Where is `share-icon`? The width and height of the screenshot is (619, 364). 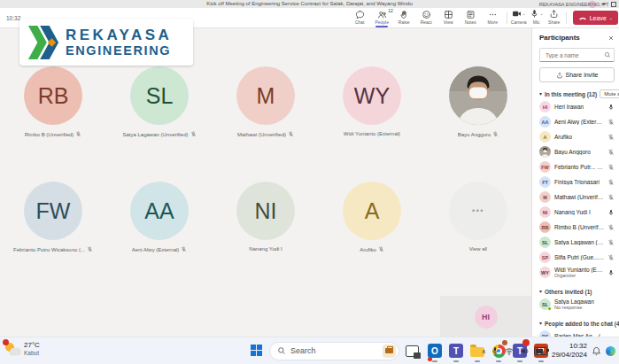
share-icon is located at coordinates (554, 14).